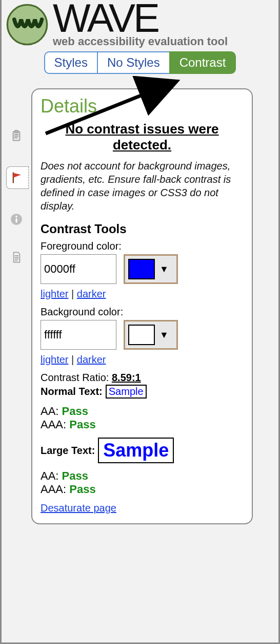  Describe the element at coordinates (141, 42) in the screenshot. I see `brand-tagline: web accessibility evaluation tool` at that location.